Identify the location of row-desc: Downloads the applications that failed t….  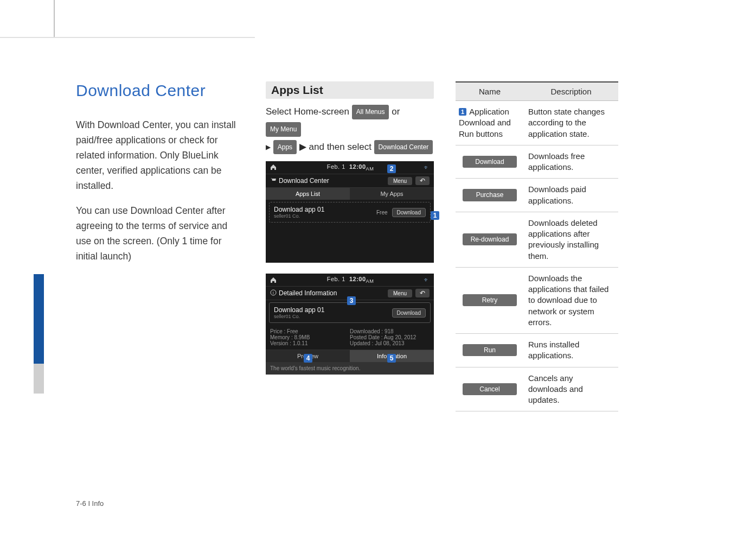
(571, 300).